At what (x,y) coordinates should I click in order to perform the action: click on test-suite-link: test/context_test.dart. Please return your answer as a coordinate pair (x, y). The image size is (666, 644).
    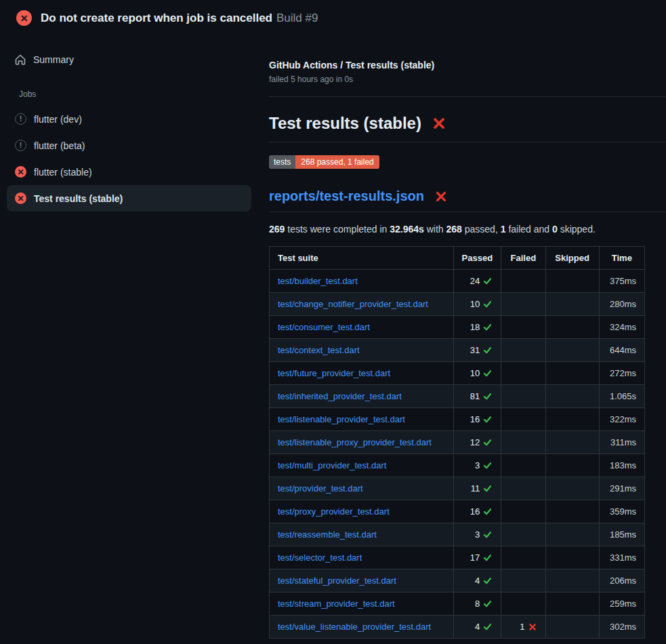
    Looking at the image, I should click on (318, 350).